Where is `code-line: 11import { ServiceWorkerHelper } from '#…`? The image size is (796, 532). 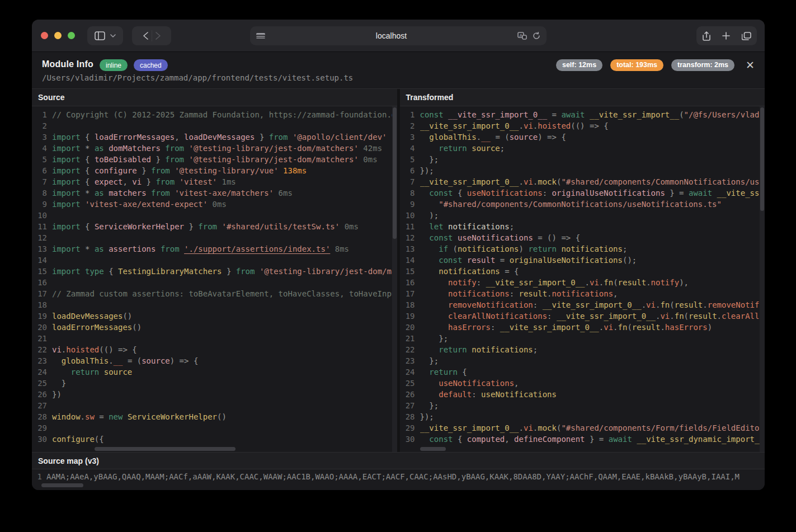 code-line: 11import { ServiceWorkerHelper } from '#… is located at coordinates (215, 227).